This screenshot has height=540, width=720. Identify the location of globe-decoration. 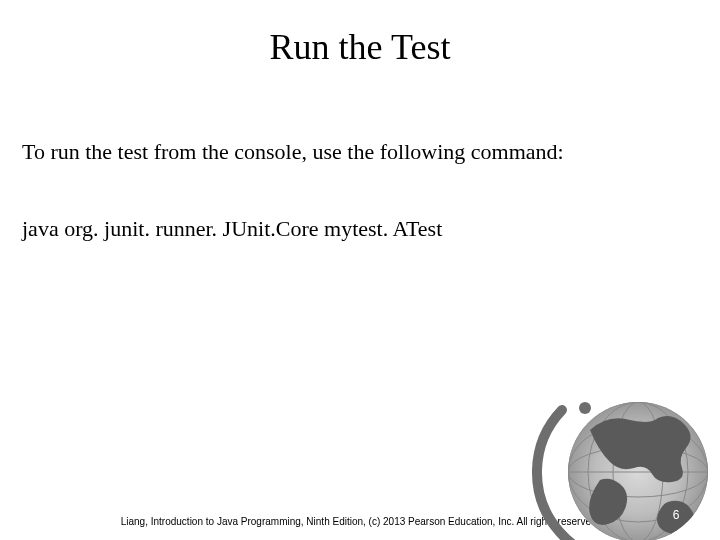
(625, 455).